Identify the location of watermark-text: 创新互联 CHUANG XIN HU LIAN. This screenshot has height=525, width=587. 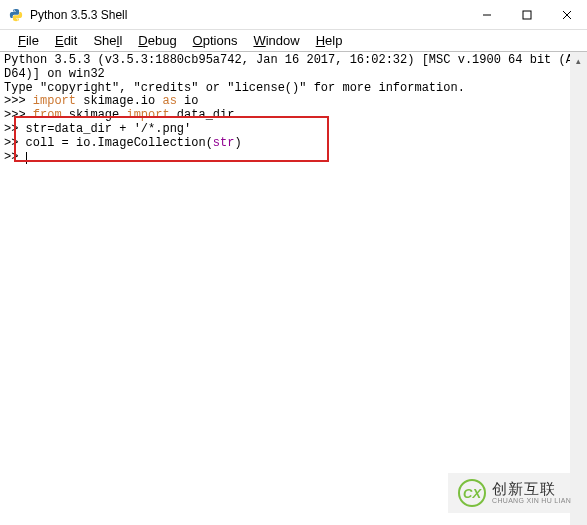
(532, 493).